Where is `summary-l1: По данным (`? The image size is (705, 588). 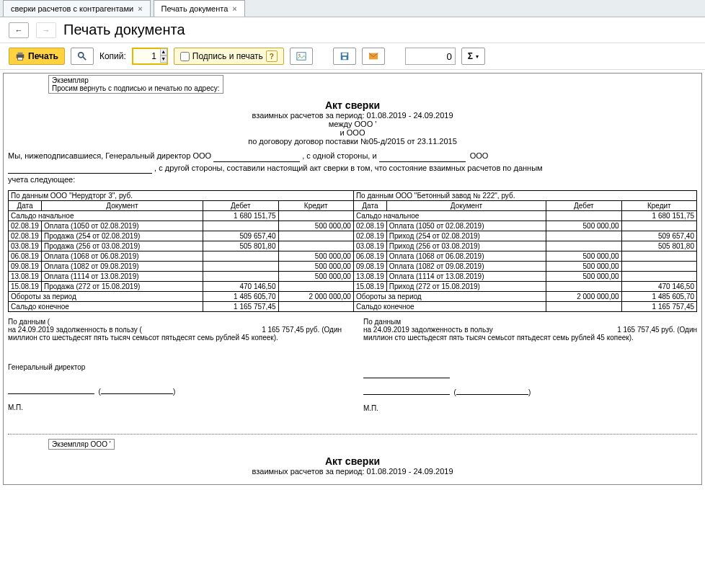 summary-l1: По данным ( is located at coordinates (174, 321).